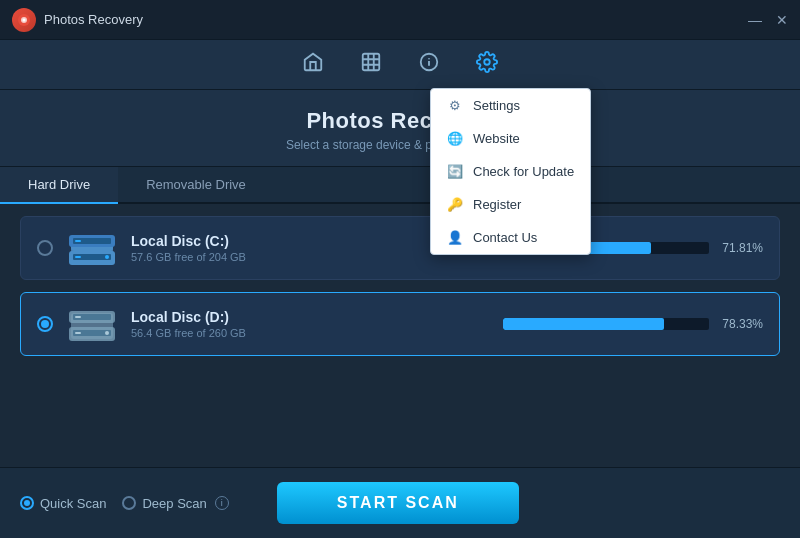  Describe the element at coordinates (505, 238) in the screenshot. I see `contact-label: Contact Us` at that location.